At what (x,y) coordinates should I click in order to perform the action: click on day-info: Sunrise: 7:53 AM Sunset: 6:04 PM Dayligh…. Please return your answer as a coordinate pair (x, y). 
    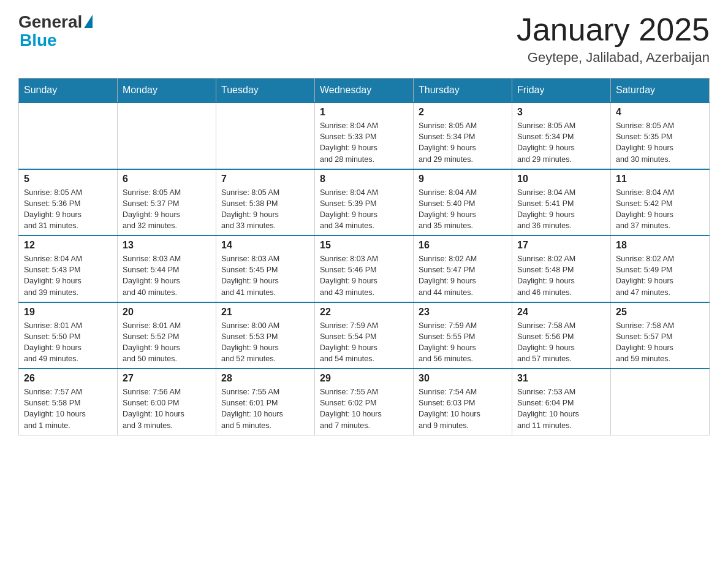
    Looking at the image, I should click on (561, 408).